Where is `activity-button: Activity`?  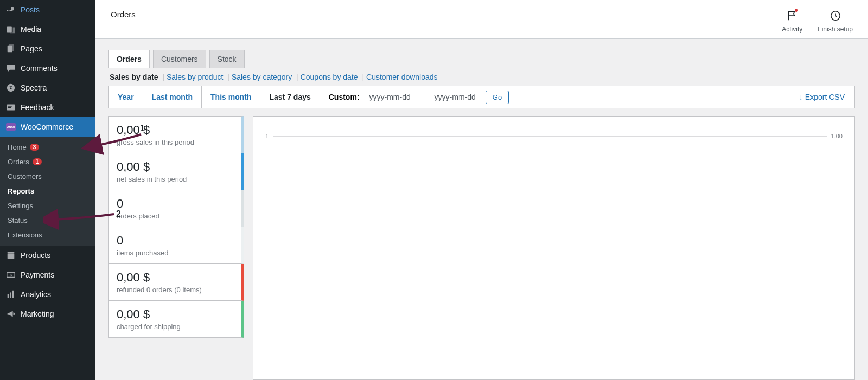
activity-button: Activity is located at coordinates (792, 22).